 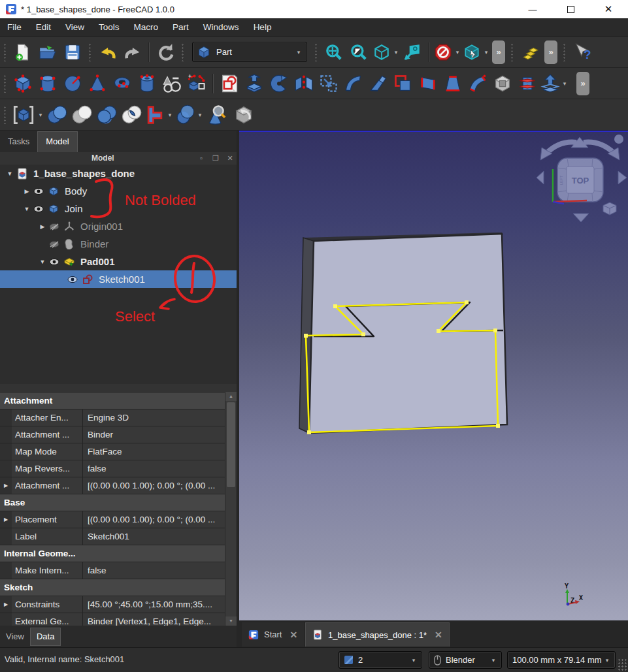 What do you see at coordinates (403, 333) in the screenshot?
I see `pad-solid` at bounding box center [403, 333].